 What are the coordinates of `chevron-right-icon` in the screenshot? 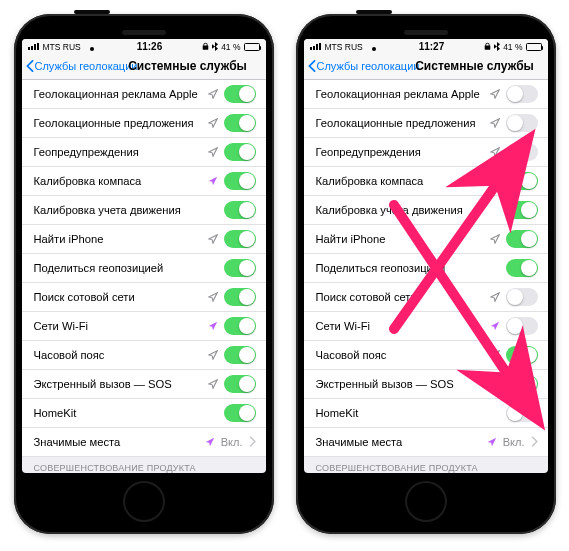 It's located at (534, 442).